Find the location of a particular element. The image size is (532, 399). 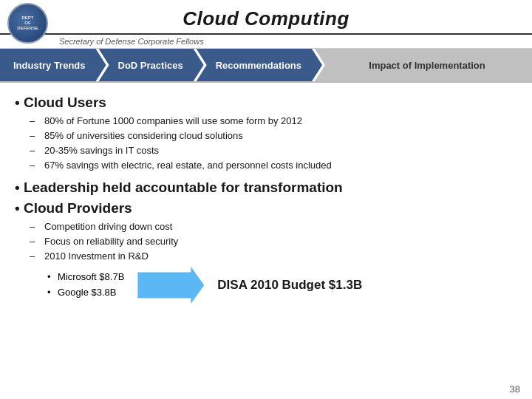

tab-bar: Industry Trends DoD Practices Recommenda… is located at coordinates (266, 66).